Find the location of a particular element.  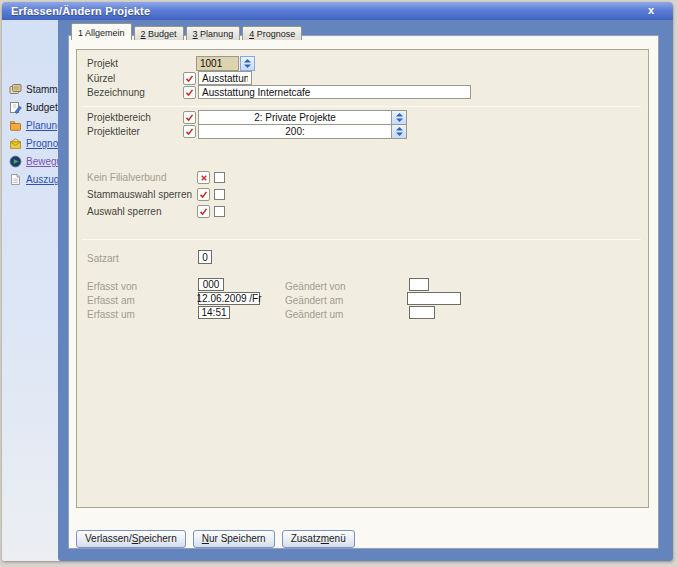

tab-strip: 1 Allgemein 2 Budget 3 Planung 4 Prognos… is located at coordinates (188, 31).